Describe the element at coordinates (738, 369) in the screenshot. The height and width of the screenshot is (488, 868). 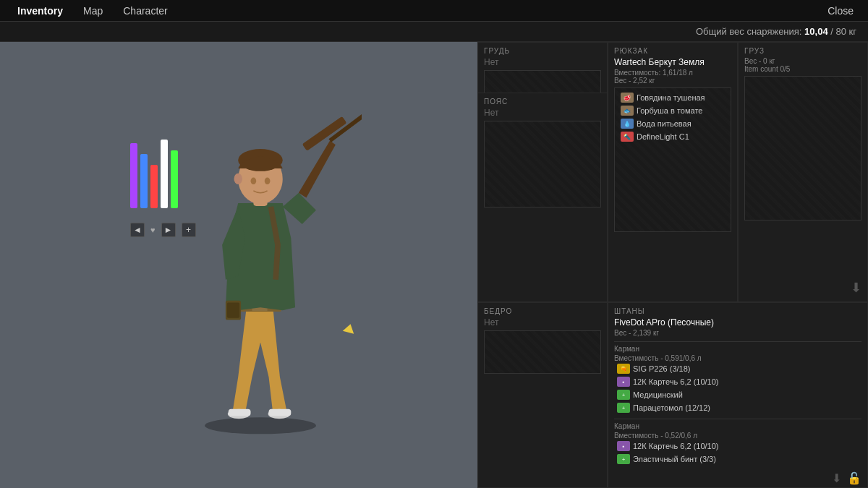
I see `item-sig: 🔫 SIG P226 (3/18)` at that location.